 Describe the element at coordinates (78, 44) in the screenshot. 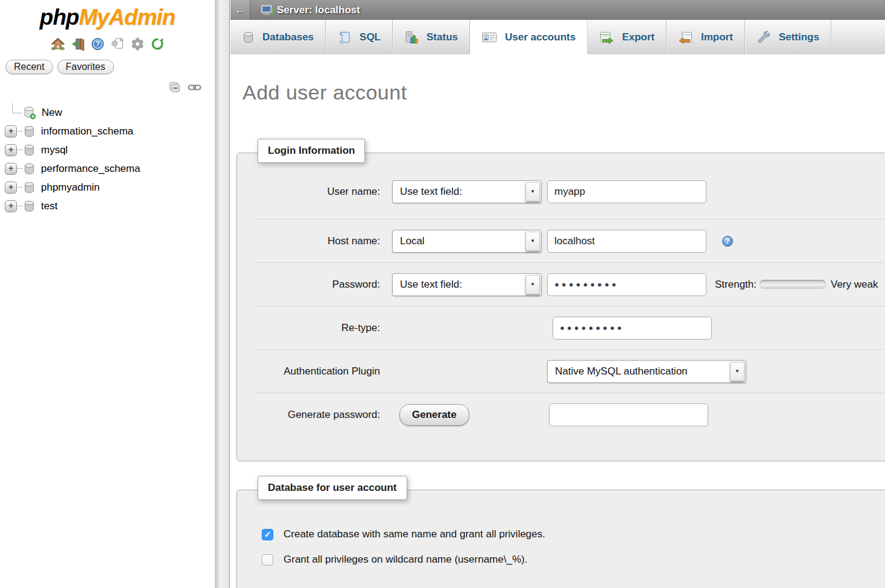

I see `logout-icon` at that location.